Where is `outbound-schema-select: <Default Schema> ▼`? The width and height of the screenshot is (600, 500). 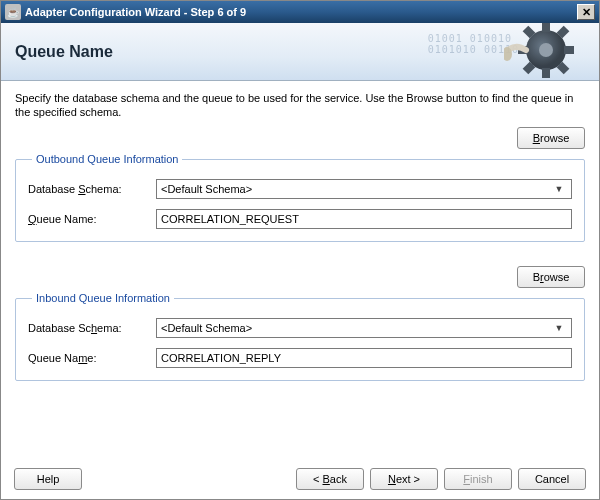 outbound-schema-select: <Default Schema> ▼ is located at coordinates (364, 189).